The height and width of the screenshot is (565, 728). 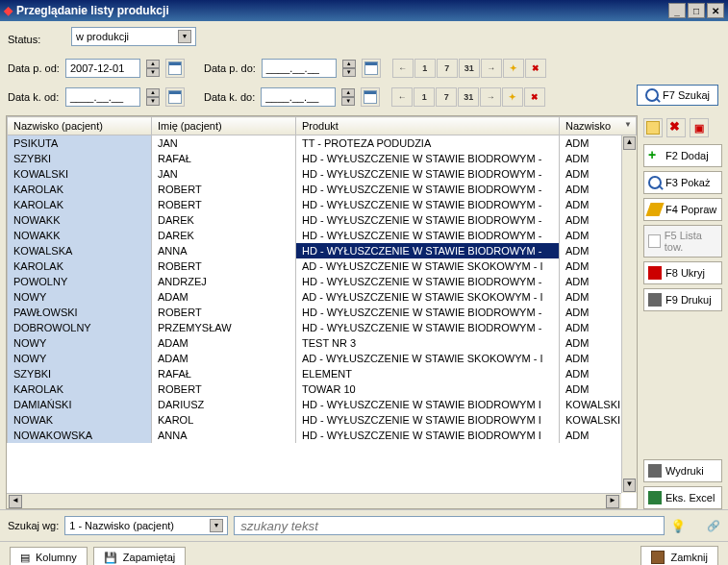 I want to click on table-row: SZYBKIRAFAŁHD - WYŁUSZCZENIE W STAWIE BI…, so click(x=322, y=159).